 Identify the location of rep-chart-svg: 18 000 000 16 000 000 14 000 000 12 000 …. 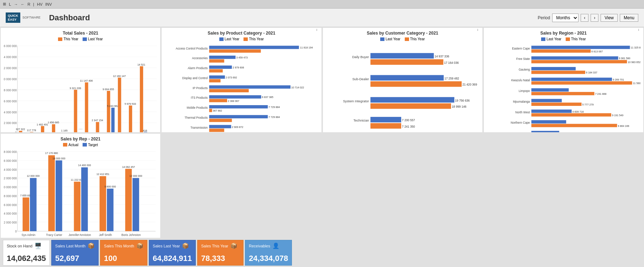
(80, 193).